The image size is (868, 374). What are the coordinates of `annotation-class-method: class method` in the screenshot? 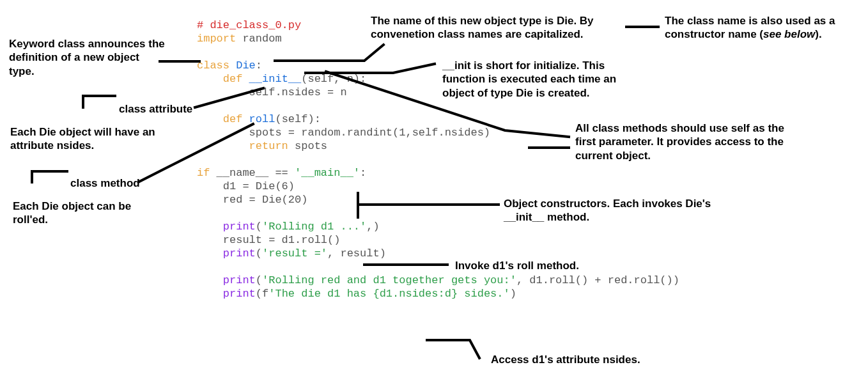 It's located at (105, 183).